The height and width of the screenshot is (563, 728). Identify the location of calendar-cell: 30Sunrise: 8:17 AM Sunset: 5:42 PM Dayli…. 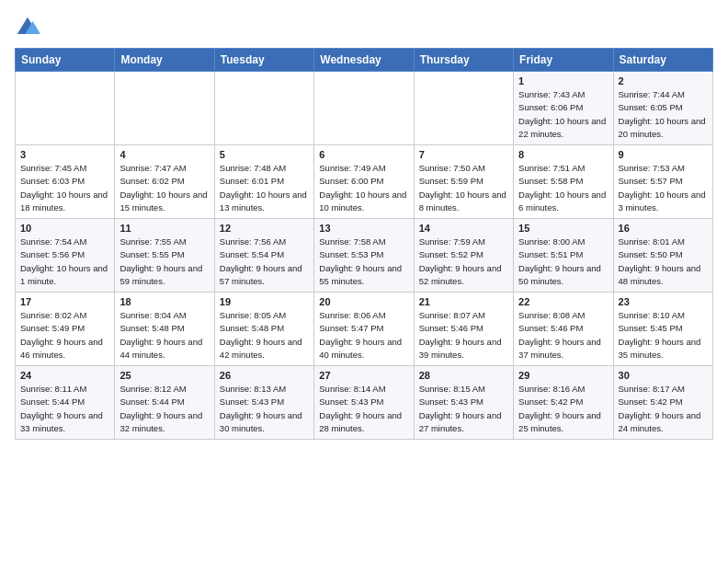
(663, 403).